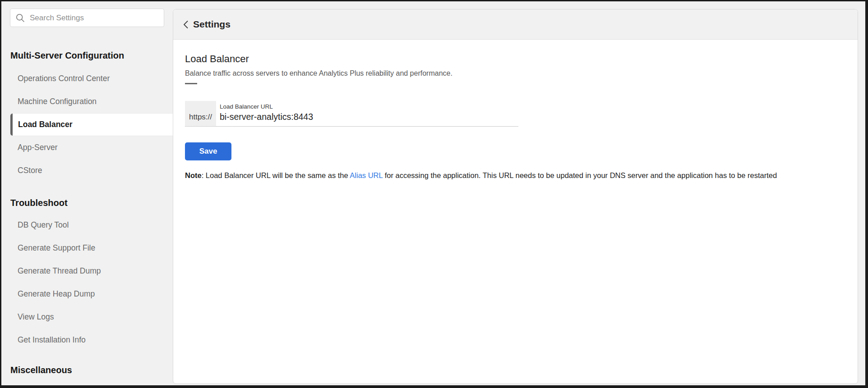 The image size is (868, 388). I want to click on sidebar-item-cstore: CStore, so click(87, 170).